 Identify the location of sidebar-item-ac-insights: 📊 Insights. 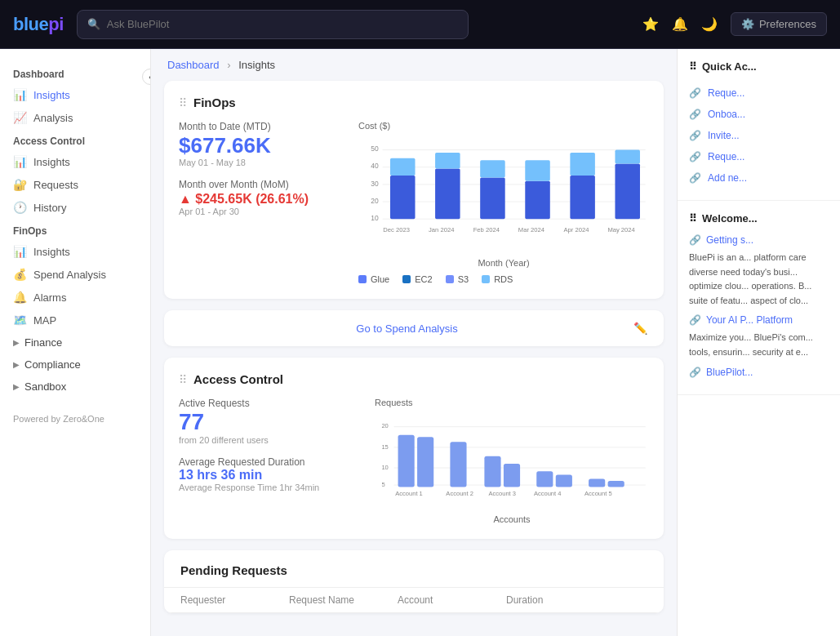
(75, 162).